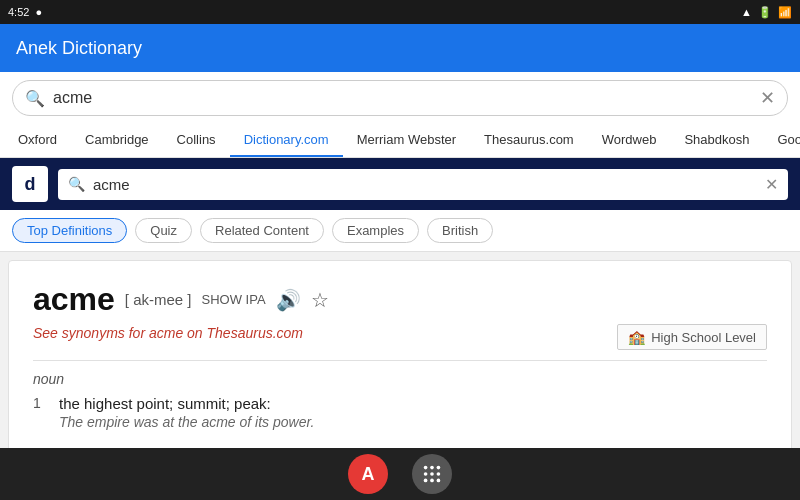  Describe the element at coordinates (400, 12) in the screenshot. I see `status-bar: 4:52 ● ▲ 🔋 📶` at that location.